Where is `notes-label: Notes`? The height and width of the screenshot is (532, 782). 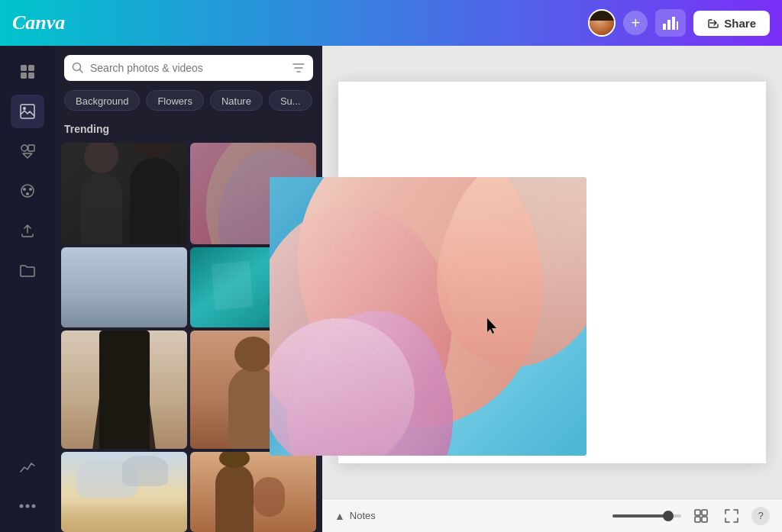
notes-label: Notes is located at coordinates (363, 516).